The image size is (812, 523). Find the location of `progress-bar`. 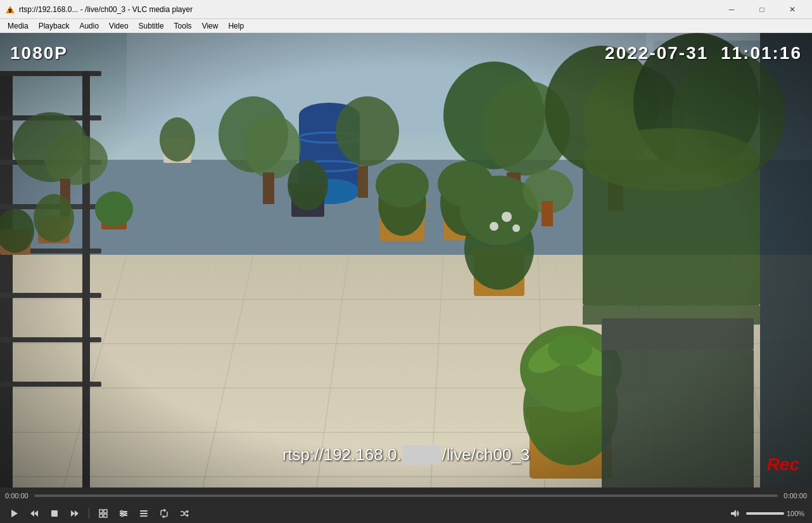

progress-bar is located at coordinates (406, 496).